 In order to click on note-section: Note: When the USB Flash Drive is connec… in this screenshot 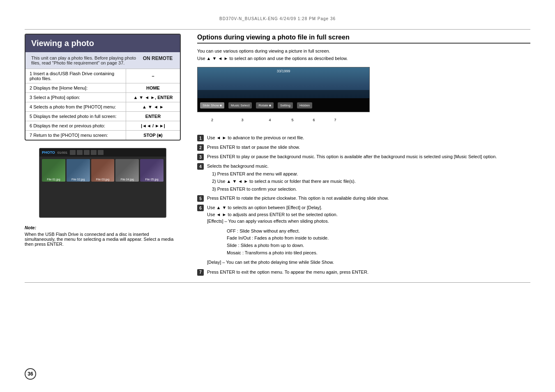, I will do `click(103, 236)`.